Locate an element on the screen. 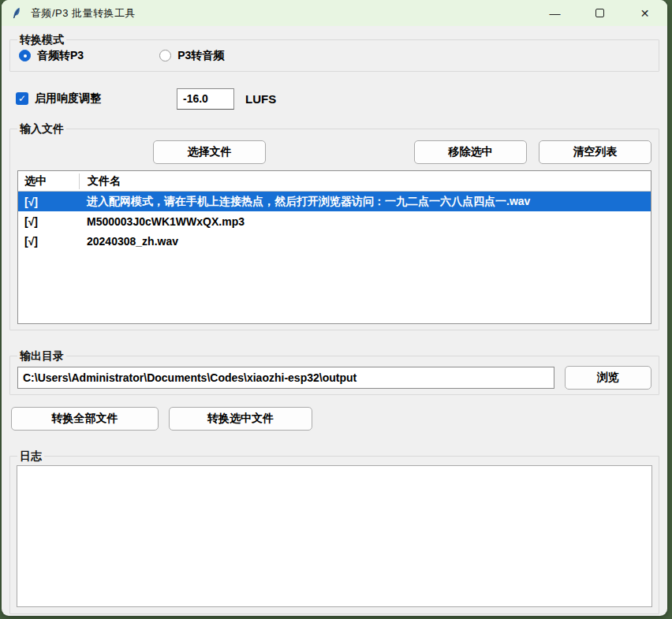 This screenshot has width=672, height=619. radio-label: 音频转P3 is located at coordinates (60, 56).